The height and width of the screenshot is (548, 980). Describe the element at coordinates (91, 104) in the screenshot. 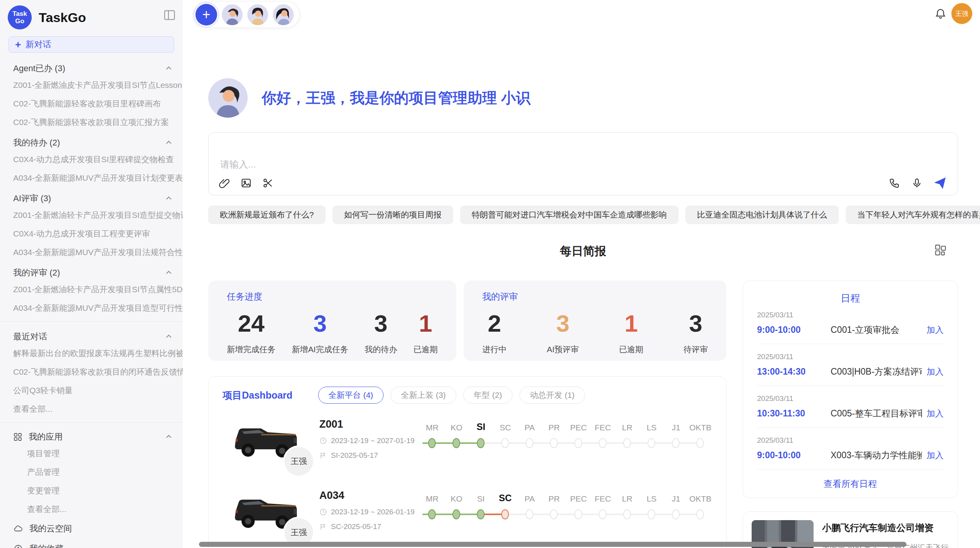

I see `sidebar-item: C02-飞腾新能源轻客改款项目里程碑画布` at that location.